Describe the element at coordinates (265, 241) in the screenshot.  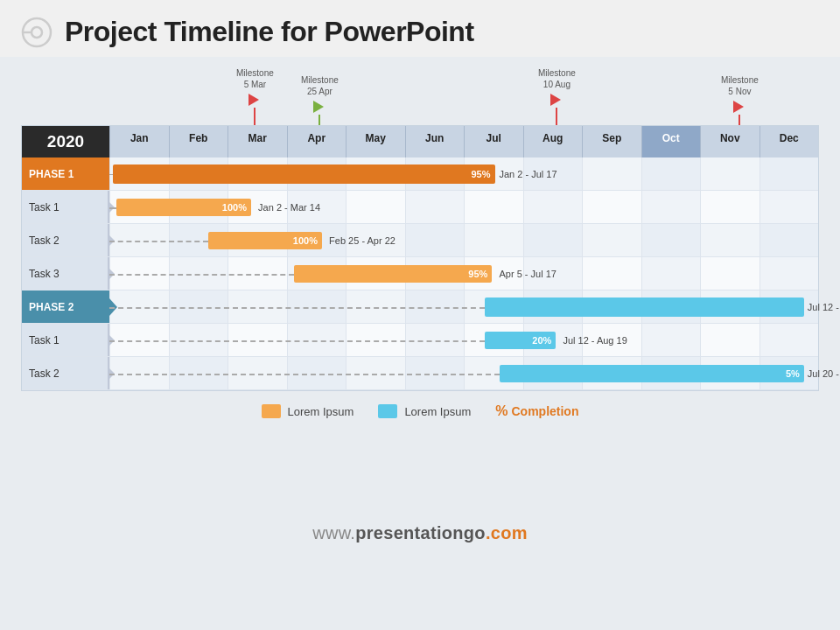
I see `task2a-bar: 100%` at that location.